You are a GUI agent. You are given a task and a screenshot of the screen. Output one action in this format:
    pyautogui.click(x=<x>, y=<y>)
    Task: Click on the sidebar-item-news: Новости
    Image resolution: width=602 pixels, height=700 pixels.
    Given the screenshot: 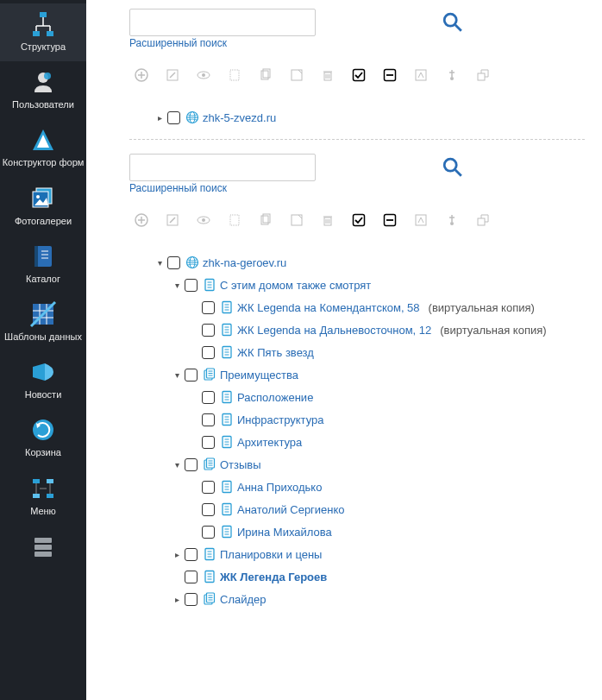 What is the action you would take?
    pyautogui.click(x=43, y=380)
    